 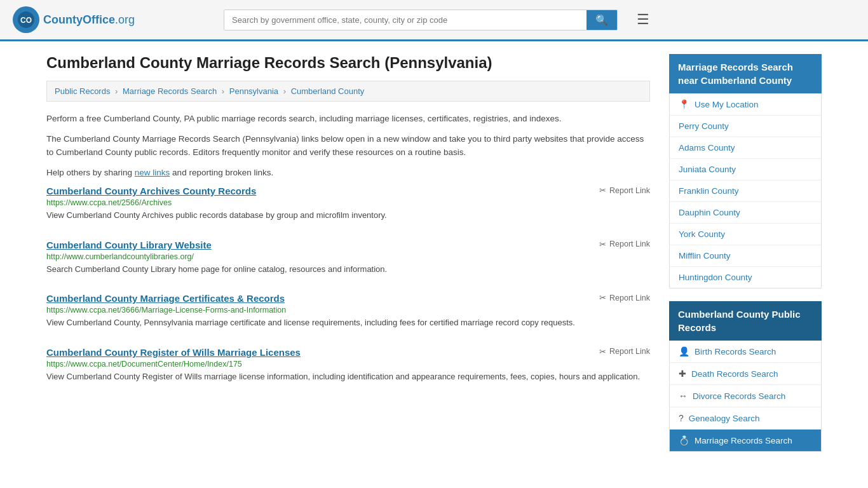 I want to click on nearby-huntingdon-county: Huntingdon County, so click(x=745, y=277).